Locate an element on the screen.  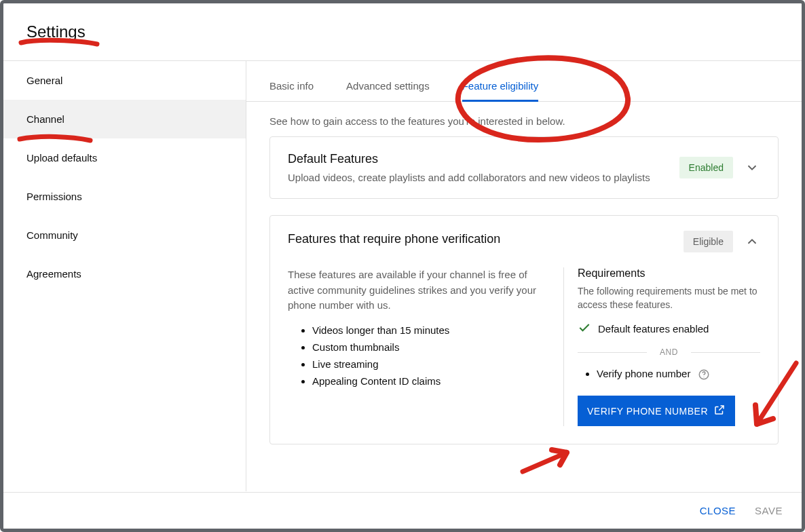
tab-bar: Basic info Advanced settings Feature eli… is located at coordinates (524, 81).